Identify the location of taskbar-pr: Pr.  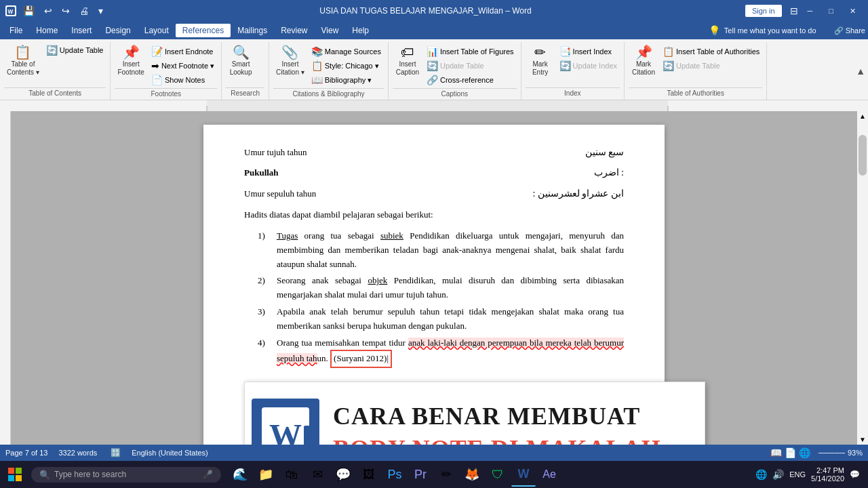
(420, 474).